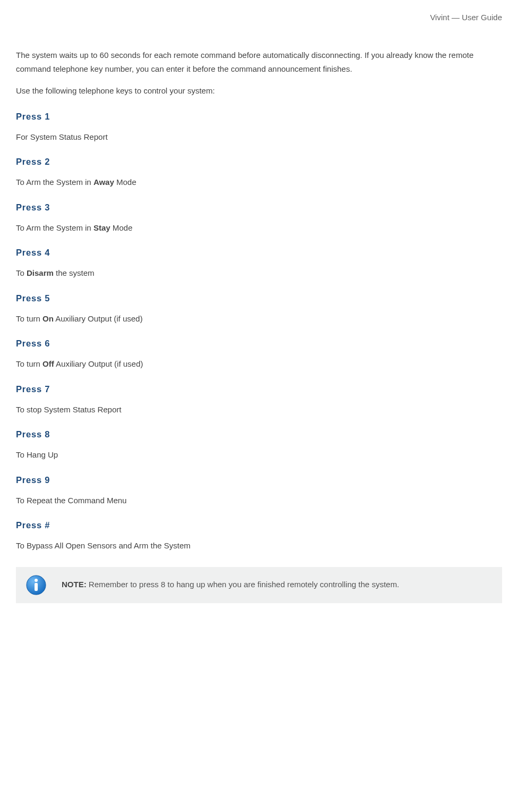  Describe the element at coordinates (259, 501) in the screenshot. I see `press-9-body: To Repeat the Command Menu` at that location.